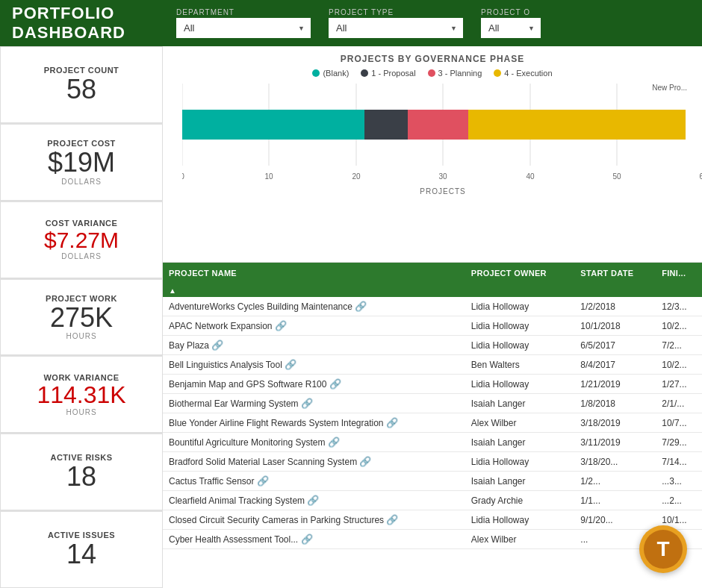  I want to click on legend-planning: 3 - Planning, so click(456, 73).